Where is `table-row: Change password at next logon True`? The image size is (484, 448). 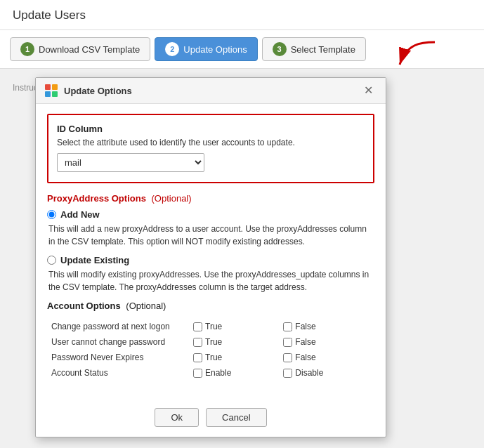
table-row: Change password at next logon True is located at coordinates (211, 327).